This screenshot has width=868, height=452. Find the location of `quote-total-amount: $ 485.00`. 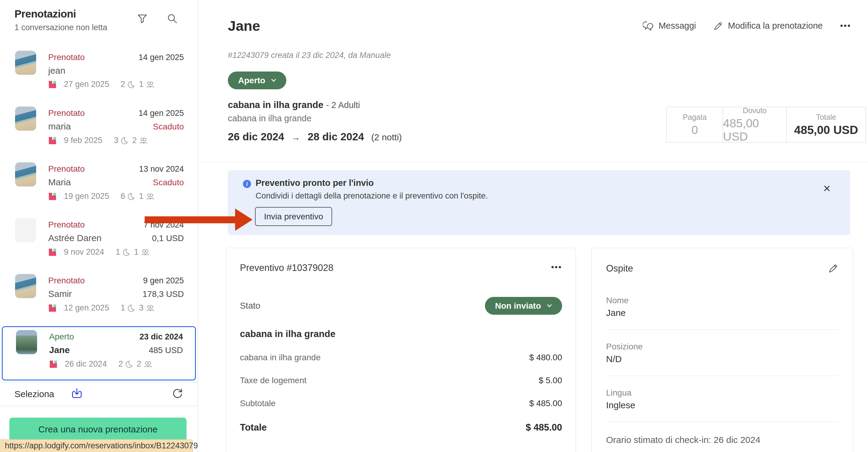

quote-total-amount: $ 485.00 is located at coordinates (544, 428).